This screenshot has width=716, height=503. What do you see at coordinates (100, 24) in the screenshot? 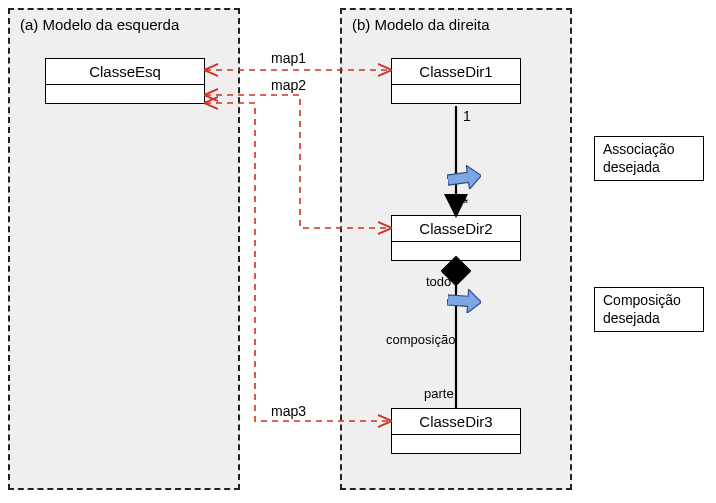
I see `left-panel-title: (a) Modelo da esquerda` at bounding box center [100, 24].